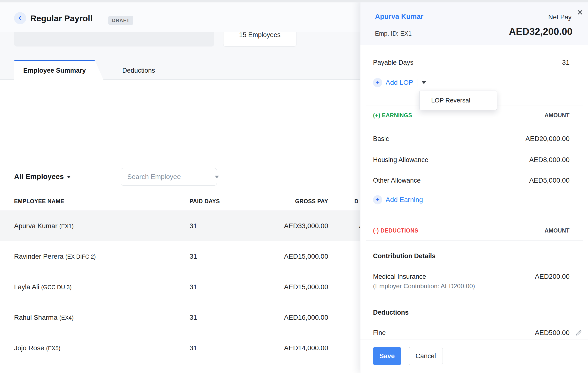 This screenshot has width=588, height=373. What do you see at coordinates (27, 287) in the screenshot?
I see `employee-name: Layla Ali` at bounding box center [27, 287].